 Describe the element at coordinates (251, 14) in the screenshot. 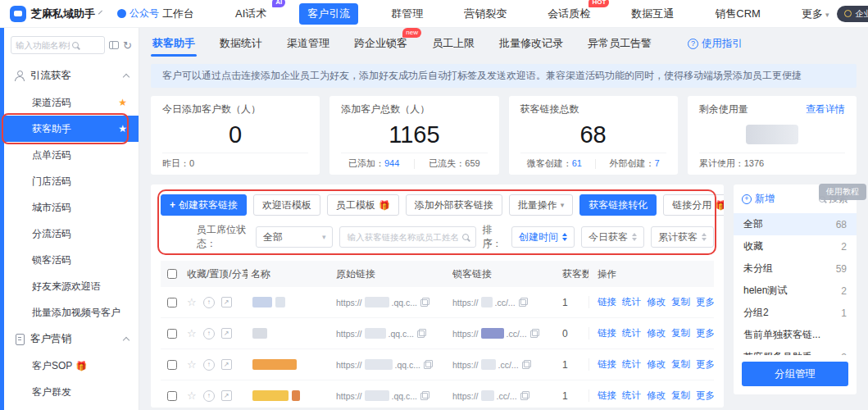

I see `top-nav-item-2: AI话术AI` at that location.